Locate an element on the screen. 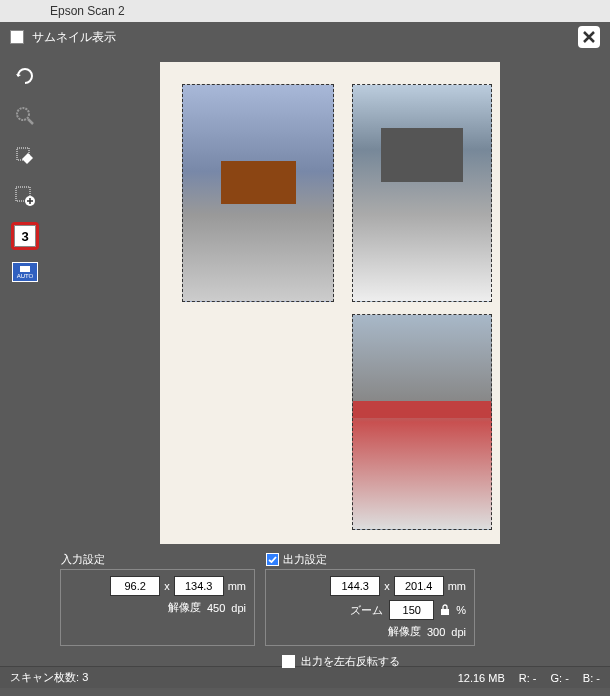 This screenshot has width=610, height=696. zoom-value is located at coordinates (412, 610).